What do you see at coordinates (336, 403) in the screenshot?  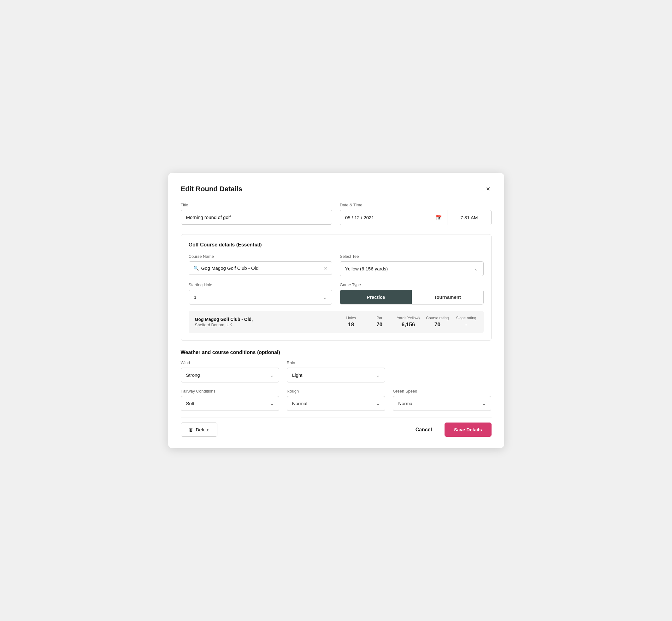 I see `rough-dropdown: Normal ⌄` at bounding box center [336, 403].